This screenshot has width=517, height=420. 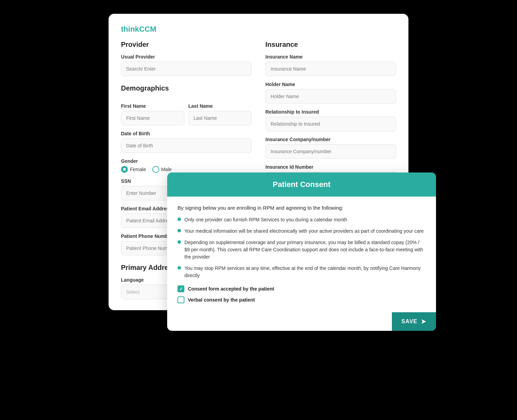 I want to click on demographics-title: Demographics, so click(x=186, y=88).